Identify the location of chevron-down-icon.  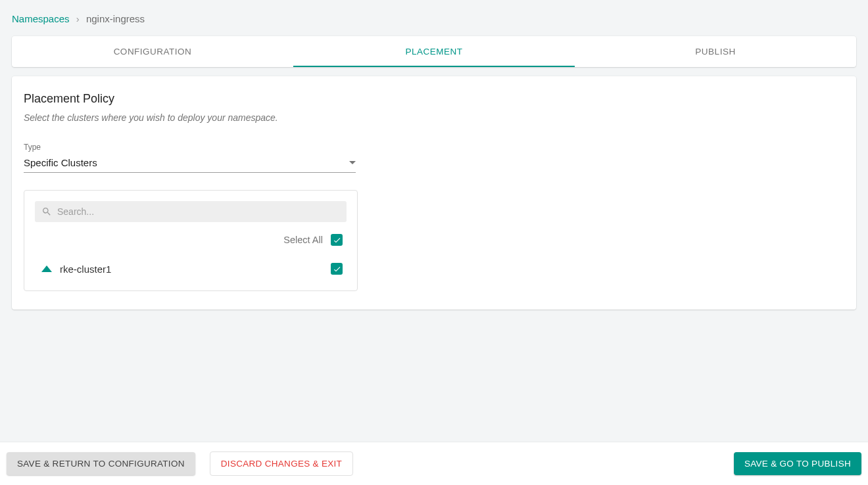
(352, 163).